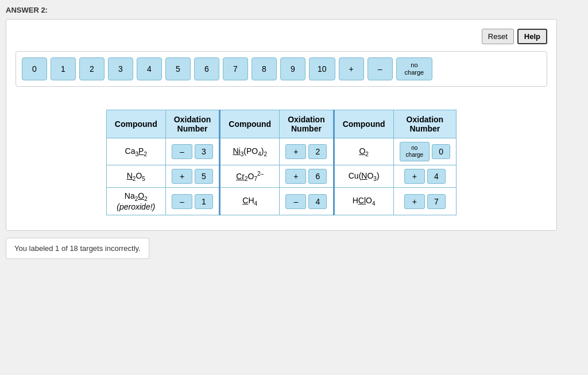 This screenshot has width=588, height=375. What do you see at coordinates (425, 177) in the screenshot?
I see `oxidation-cuno3: + 4` at bounding box center [425, 177].